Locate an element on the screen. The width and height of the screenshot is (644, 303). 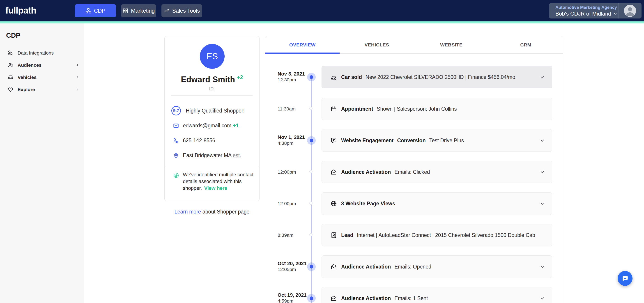
calendar-icon is located at coordinates (334, 109).